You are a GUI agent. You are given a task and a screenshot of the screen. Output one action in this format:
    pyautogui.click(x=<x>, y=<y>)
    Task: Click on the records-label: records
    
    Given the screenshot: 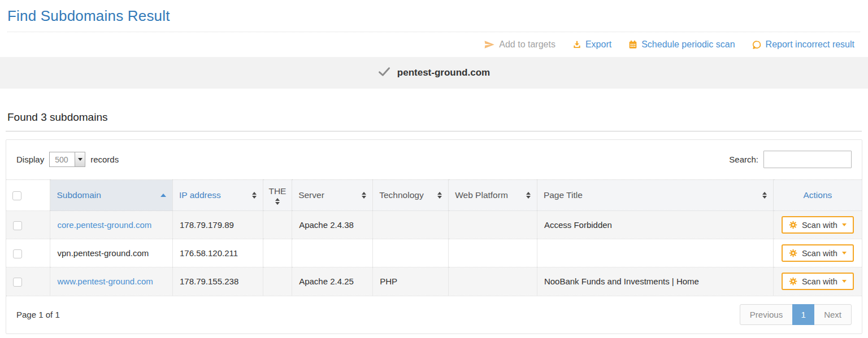 What is the action you would take?
    pyautogui.click(x=105, y=159)
    